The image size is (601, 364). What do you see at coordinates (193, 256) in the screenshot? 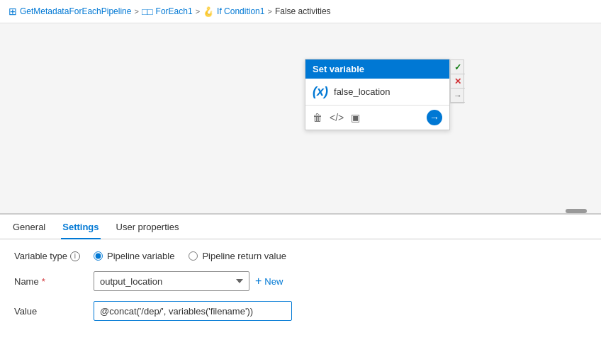
I see `radio-pipeline-return-input` at bounding box center [193, 256].